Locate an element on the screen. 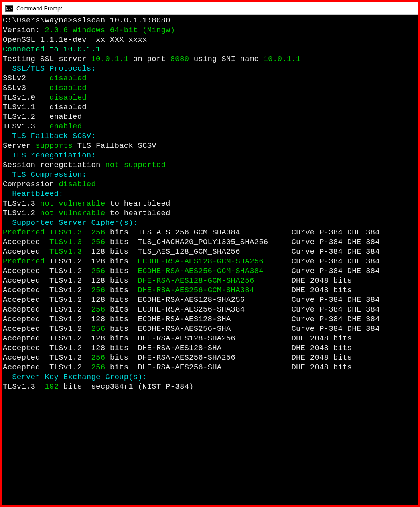 Image resolution: width=420 pixels, height=507 pixels. terminal-line: TLSv1.3 not vulnerable to heartbleed is located at coordinates (210, 204).